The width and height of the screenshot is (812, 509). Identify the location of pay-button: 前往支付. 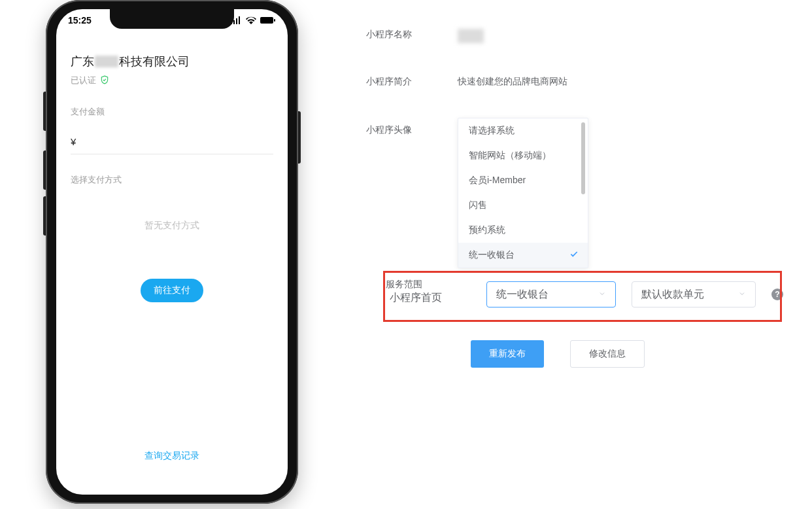
(172, 290).